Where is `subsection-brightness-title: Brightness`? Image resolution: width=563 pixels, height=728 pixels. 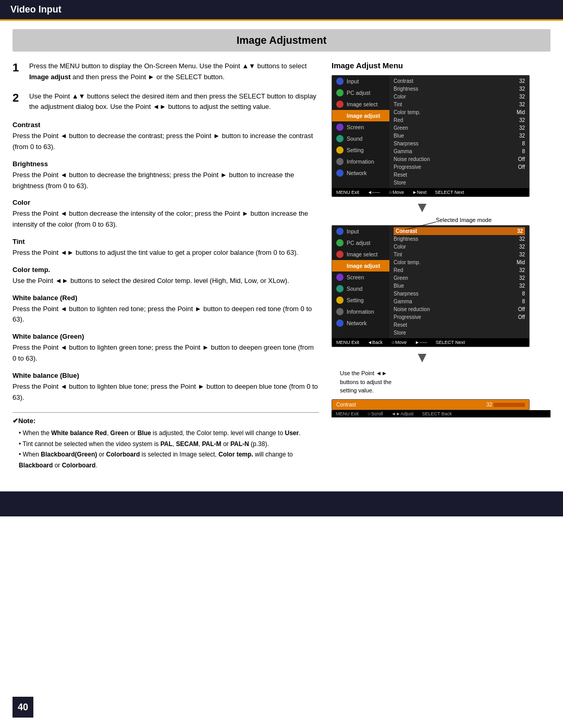
subsection-brightness-title: Brightness is located at coordinates (166, 164).